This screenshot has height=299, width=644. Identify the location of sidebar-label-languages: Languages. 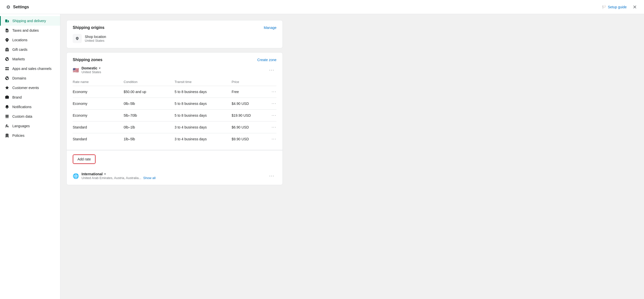
(21, 126).